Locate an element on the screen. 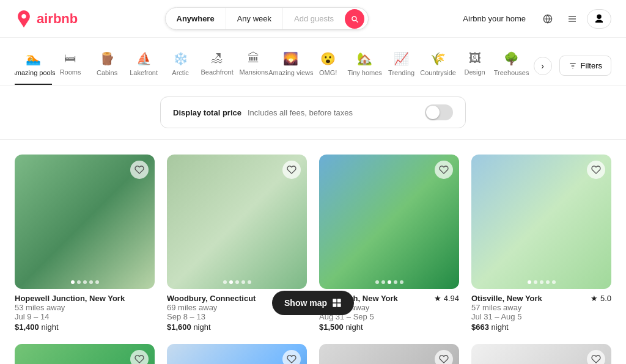 The image size is (626, 364). airbnb-logo: airbnb is located at coordinates (46, 19).